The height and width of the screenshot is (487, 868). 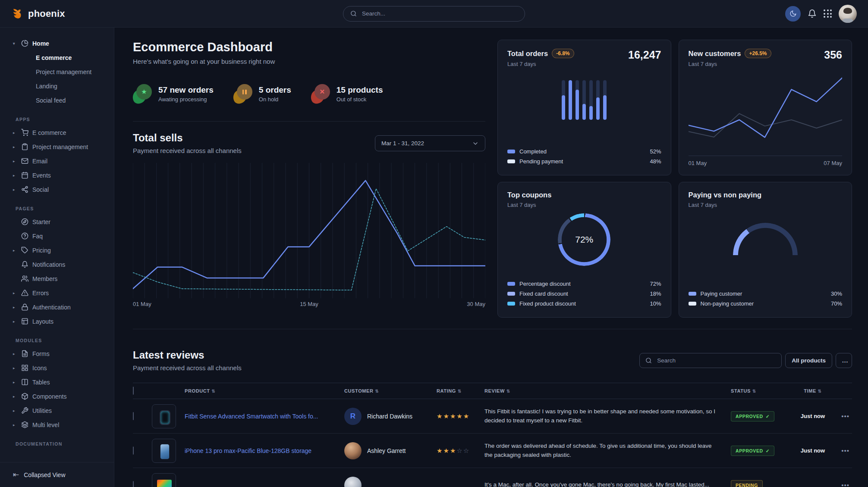 I want to click on select-all-checkbox, so click(x=133, y=390).